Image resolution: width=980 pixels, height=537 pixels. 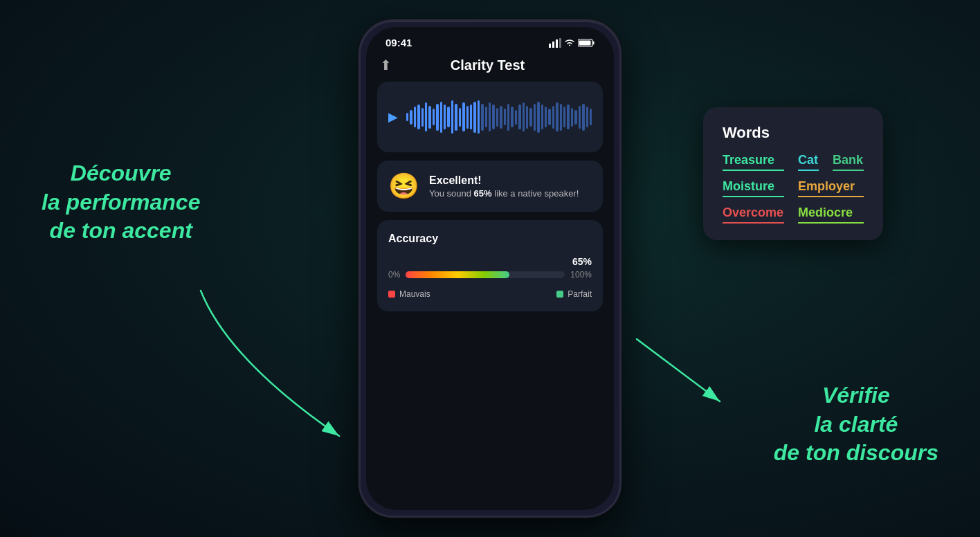 What do you see at coordinates (490, 42) in the screenshot?
I see `phone-notch` at bounding box center [490, 42].